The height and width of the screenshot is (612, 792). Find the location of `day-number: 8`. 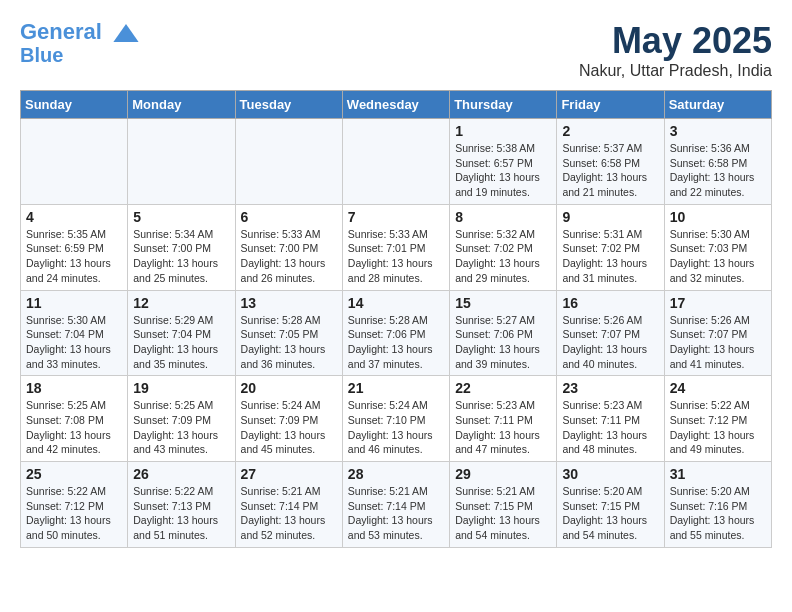

day-number: 8 is located at coordinates (503, 217).